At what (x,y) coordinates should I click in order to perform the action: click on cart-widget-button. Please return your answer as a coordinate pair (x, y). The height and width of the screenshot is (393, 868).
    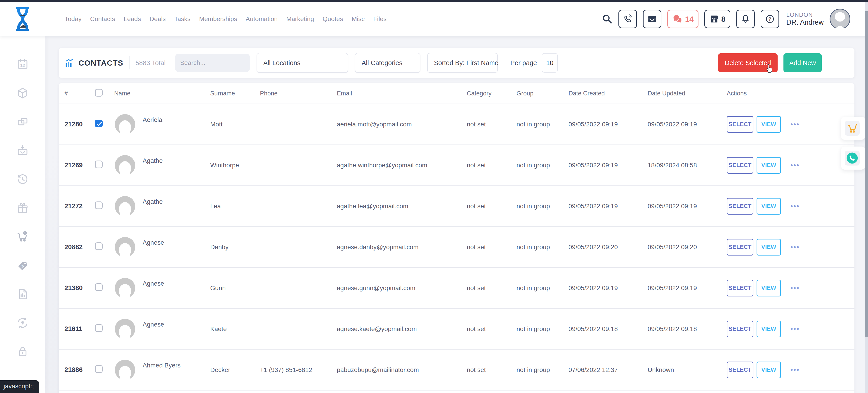
    Looking at the image, I should click on (852, 128).